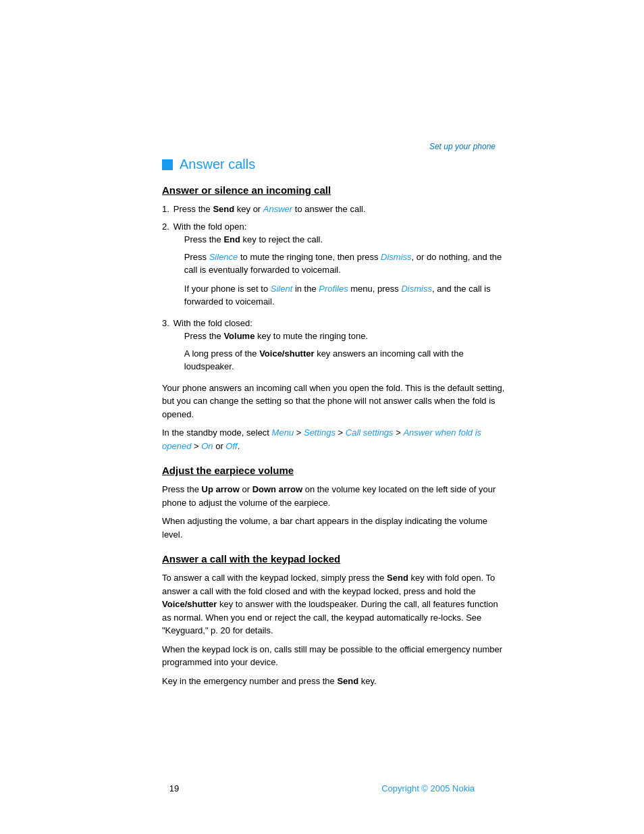  I want to click on after-items-2: In the standby mode, select Menu > Setti…, so click(336, 439).